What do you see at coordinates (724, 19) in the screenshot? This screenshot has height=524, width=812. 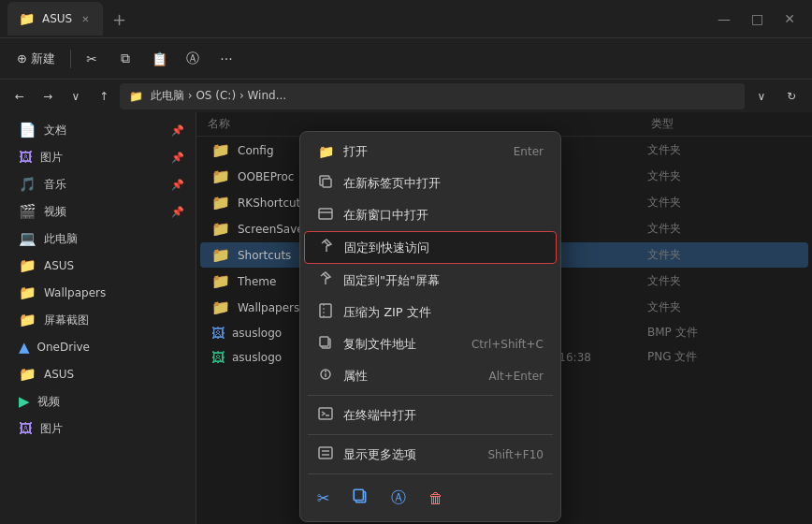 I see `minimize-button: —` at bounding box center [724, 19].